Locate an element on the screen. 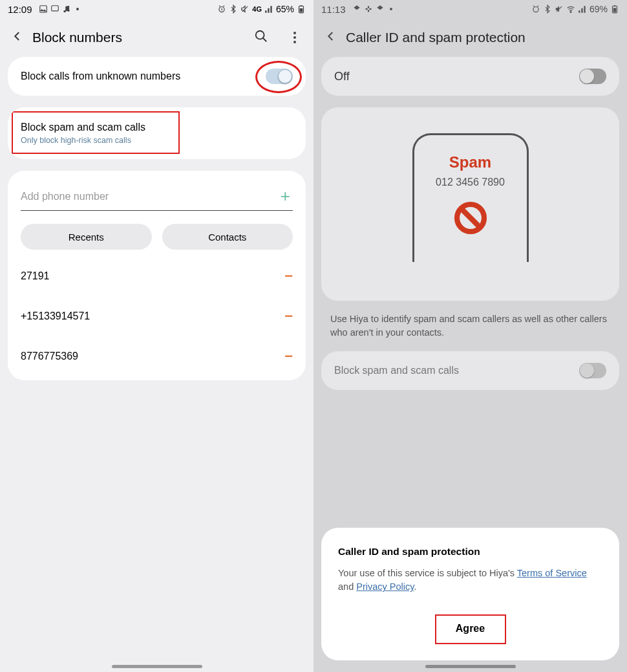 The image size is (627, 672). music-icon is located at coordinates (67, 9).